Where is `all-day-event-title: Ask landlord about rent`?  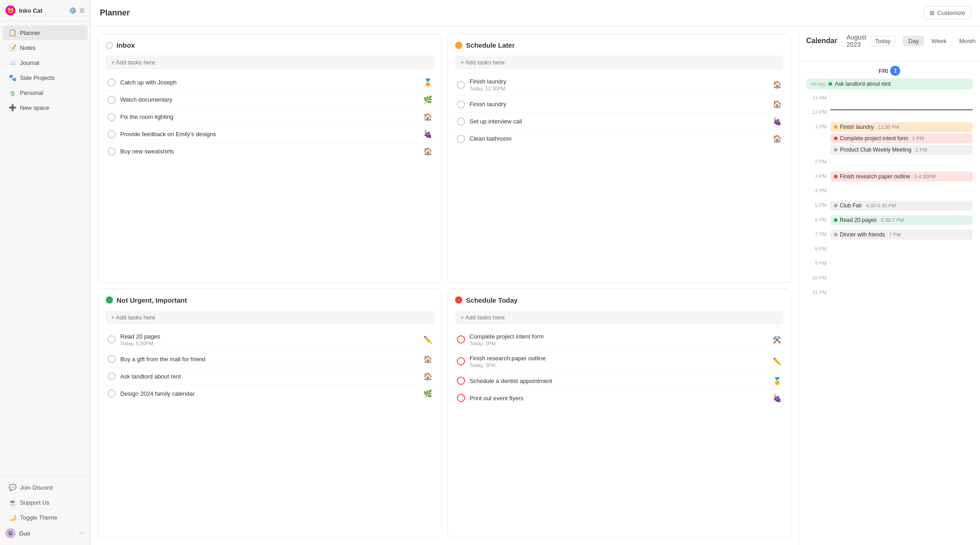
all-day-event-title: Ask landlord about rent is located at coordinates (863, 84).